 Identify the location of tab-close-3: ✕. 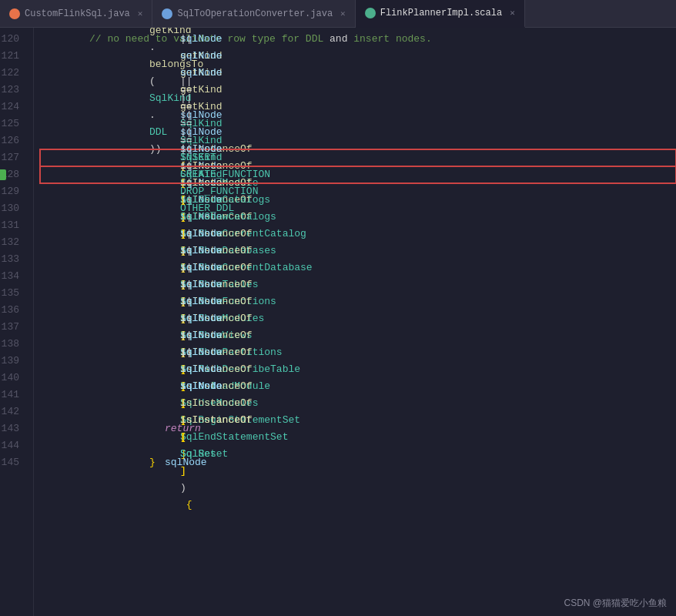
(513, 12).